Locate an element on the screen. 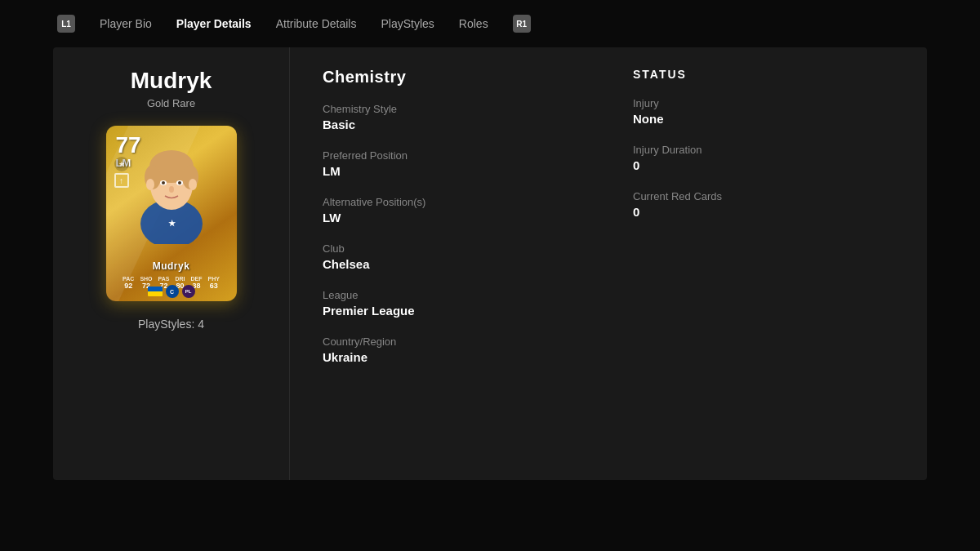  chemistry-title: Chemistry is located at coordinates (453, 77).